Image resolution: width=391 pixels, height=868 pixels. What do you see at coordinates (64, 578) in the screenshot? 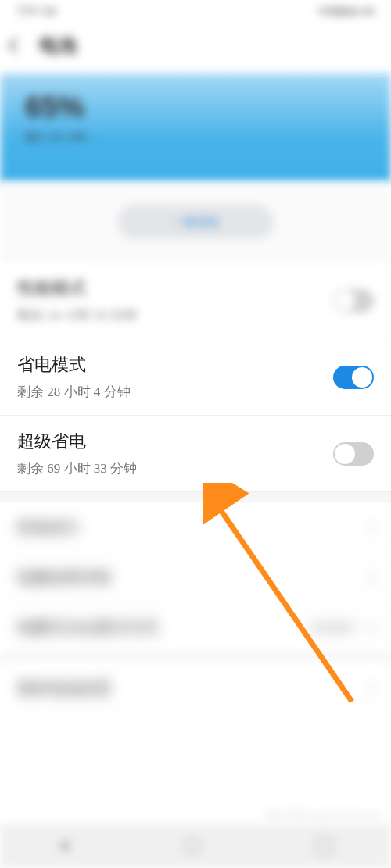
I see `row-label: 电量使用详情` at bounding box center [64, 578].